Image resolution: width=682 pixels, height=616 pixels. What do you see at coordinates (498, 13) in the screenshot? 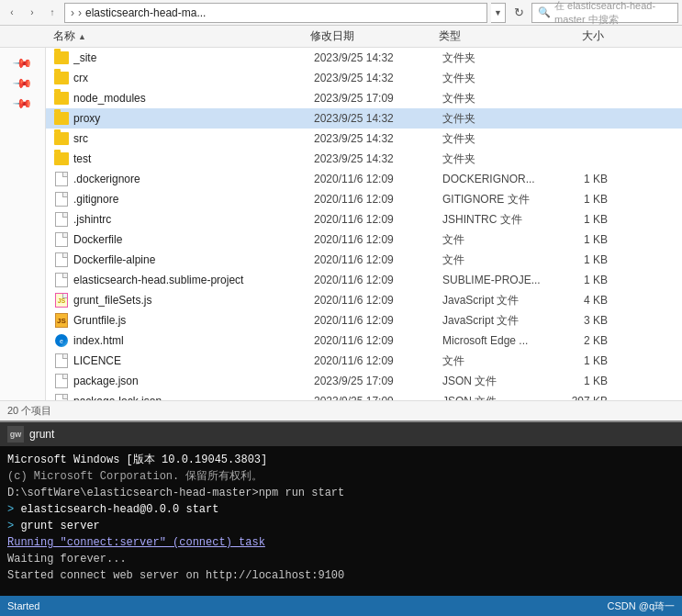
I see `address-dropdown: ▼` at bounding box center [498, 13].